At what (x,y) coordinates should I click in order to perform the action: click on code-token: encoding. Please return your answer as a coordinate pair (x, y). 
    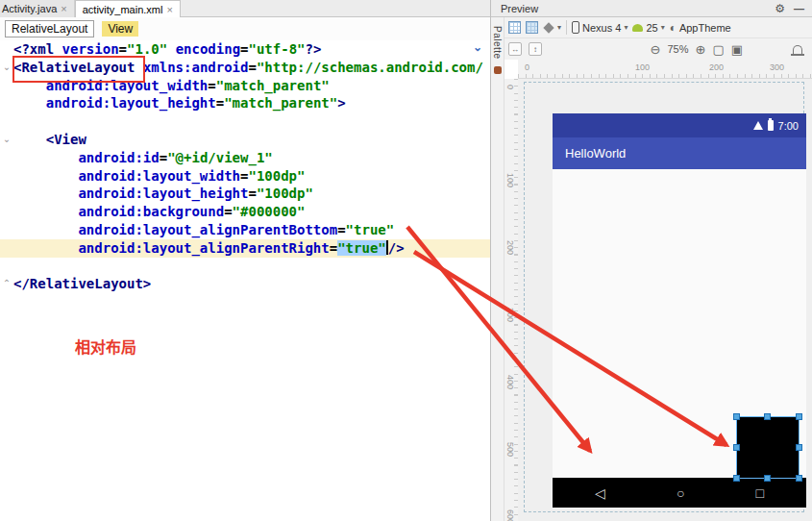
    Looking at the image, I should click on (208, 49).